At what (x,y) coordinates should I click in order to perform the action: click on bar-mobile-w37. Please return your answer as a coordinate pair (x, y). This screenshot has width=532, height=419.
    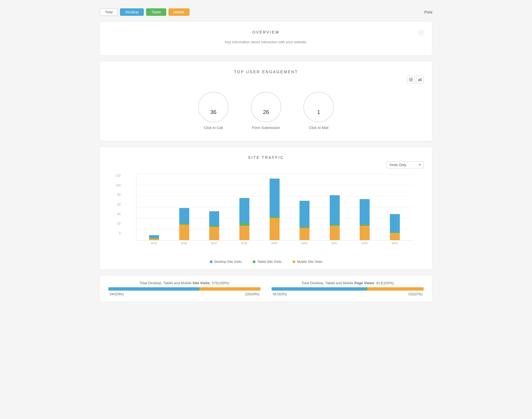
    Looking at the image, I should click on (214, 233).